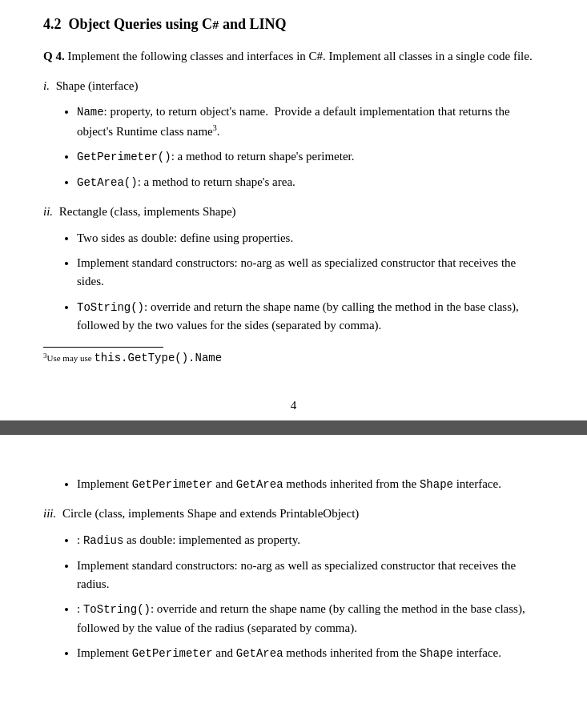  What do you see at coordinates (293, 147) in the screenshot?
I see `shape-bullets: Name: property, to return object's name.…` at bounding box center [293, 147].